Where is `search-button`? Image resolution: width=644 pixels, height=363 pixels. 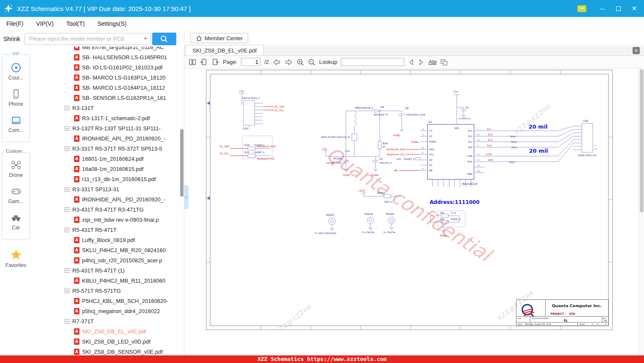 search-button is located at coordinates (164, 39).